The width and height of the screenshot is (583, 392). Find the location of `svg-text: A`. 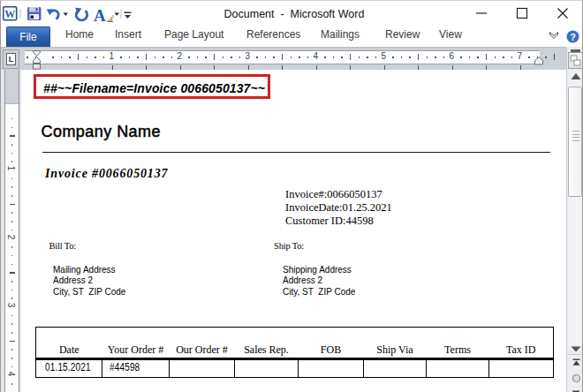

svg-text: A is located at coordinates (100, 14).